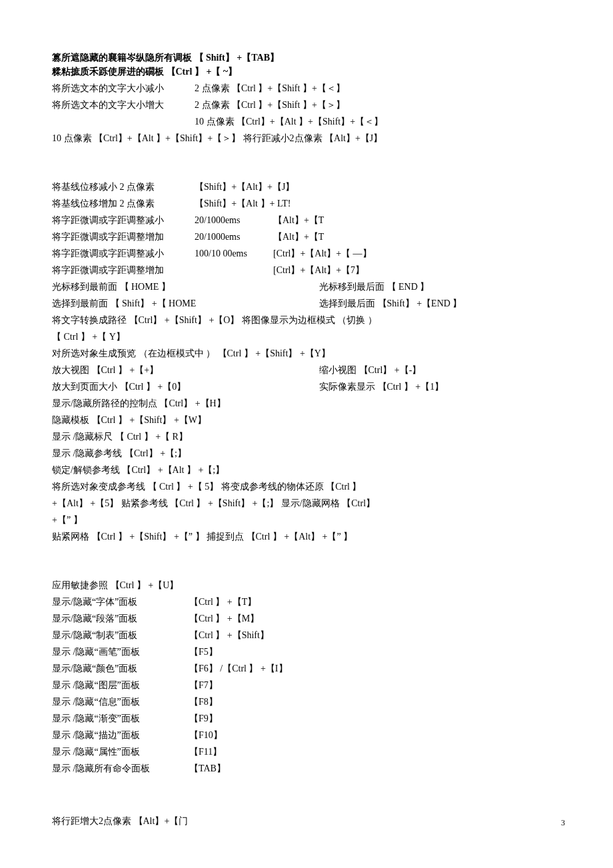 The height and width of the screenshot is (868, 613). I want to click on label: 显示 /隐藏“属性”面板, so click(115, 751).